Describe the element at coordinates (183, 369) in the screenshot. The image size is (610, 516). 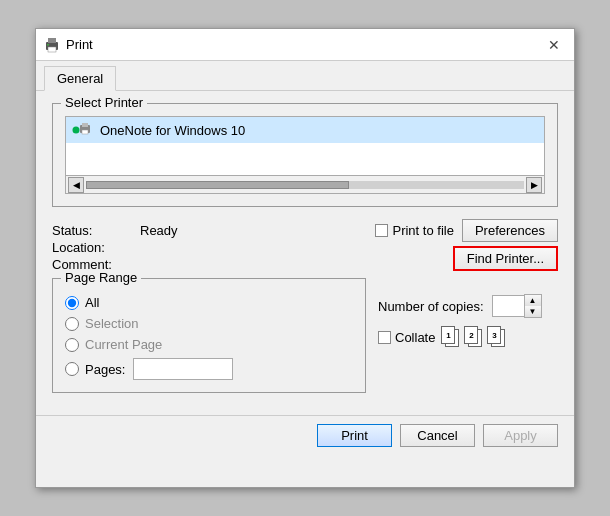
I see `pages-input` at that location.